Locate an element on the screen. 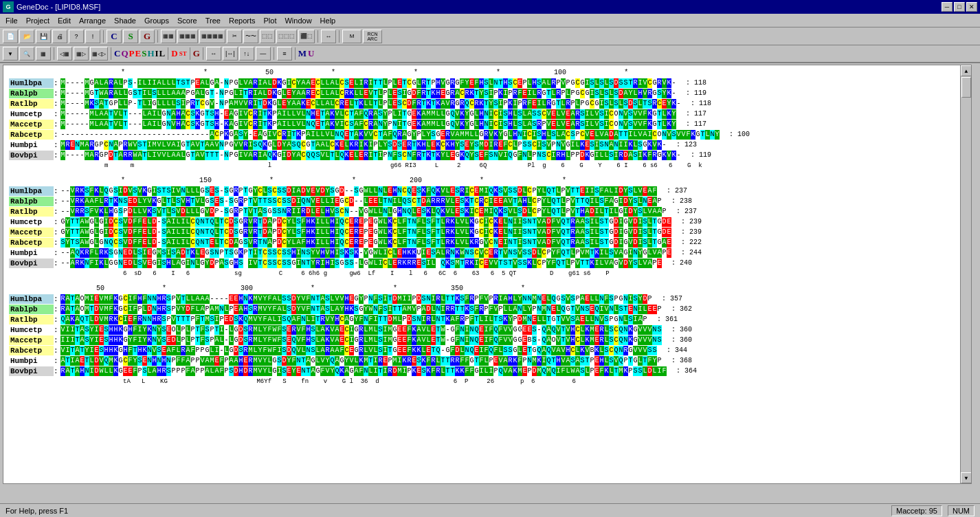 This screenshot has height=517, width=980. scroll-track is located at coordinates (966, 274).